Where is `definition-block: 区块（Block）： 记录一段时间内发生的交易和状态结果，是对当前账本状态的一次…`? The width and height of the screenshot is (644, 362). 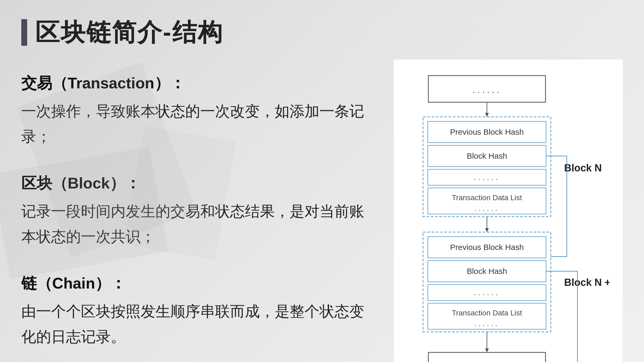
definition-block: 区块（Block）： 记录一段时间内发生的交易和状态结果，是对当前账本状态的一次… is located at coordinates (200, 210).